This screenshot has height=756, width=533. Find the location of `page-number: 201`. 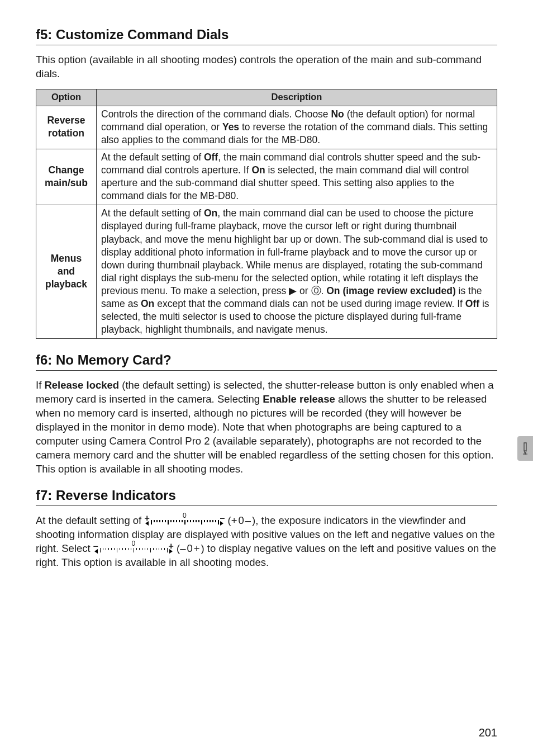

page-number: 201 is located at coordinates (488, 733).